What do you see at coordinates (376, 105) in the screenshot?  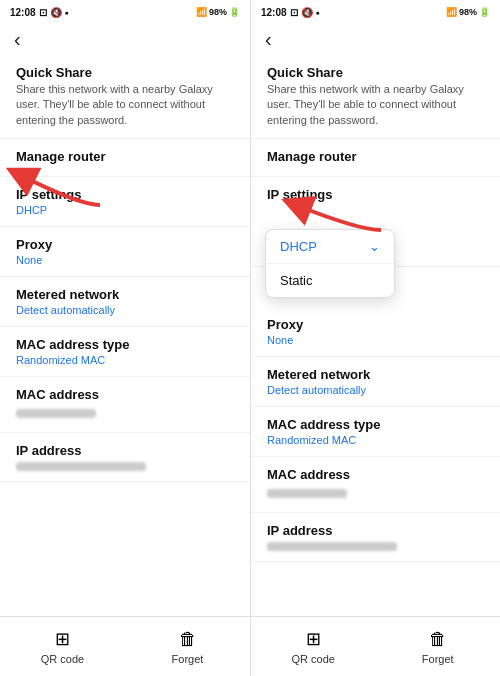 I see `quick-share-sub-right: Share this network with a nearby Galaxy …` at bounding box center [376, 105].